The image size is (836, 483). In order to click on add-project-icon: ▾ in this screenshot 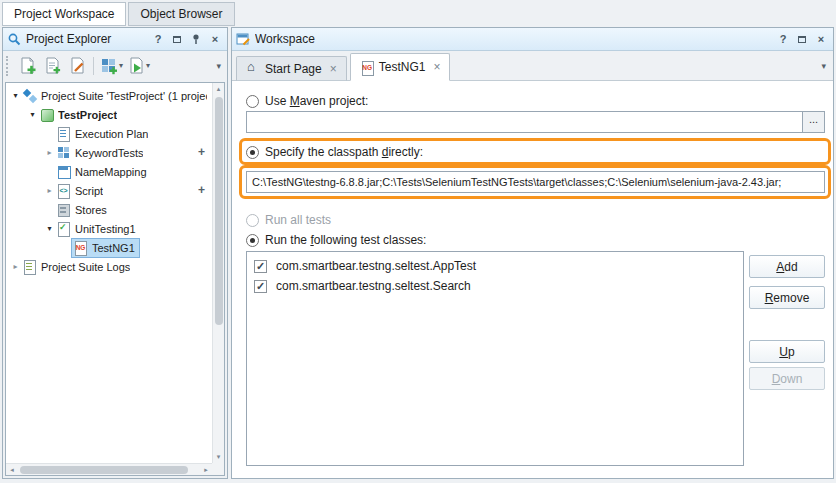, I will do `click(112, 66)`.